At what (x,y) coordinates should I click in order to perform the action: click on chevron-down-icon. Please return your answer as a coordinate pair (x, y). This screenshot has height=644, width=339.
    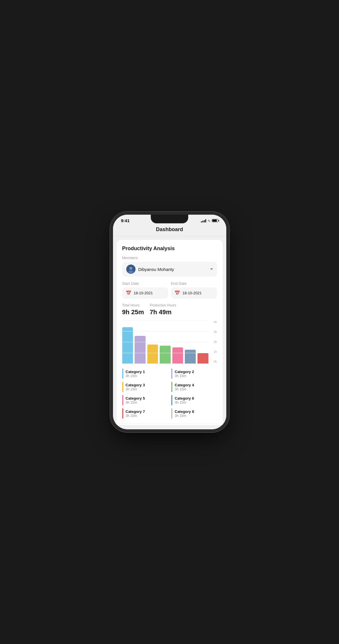
    Looking at the image, I should click on (212, 269).